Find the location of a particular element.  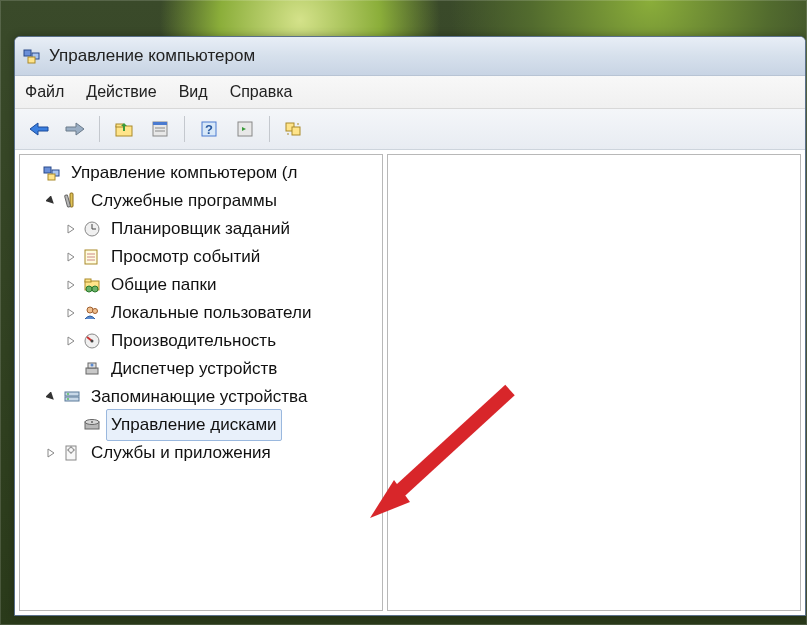

help-button: ? is located at coordinates (209, 129).